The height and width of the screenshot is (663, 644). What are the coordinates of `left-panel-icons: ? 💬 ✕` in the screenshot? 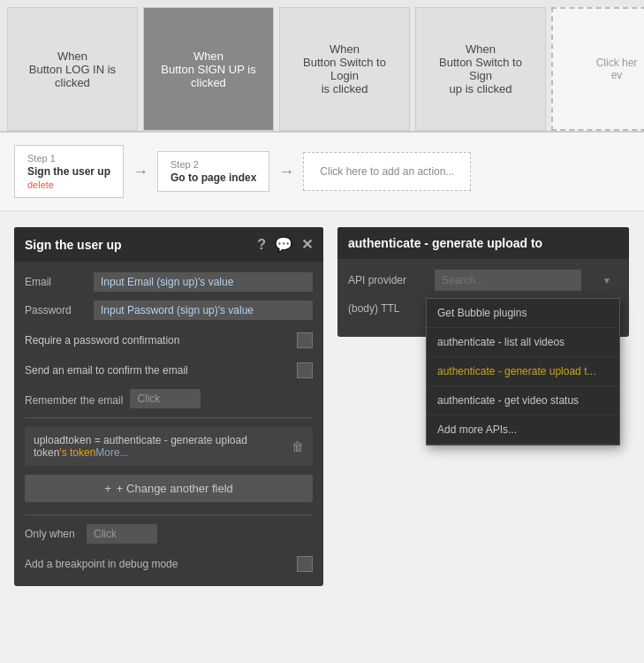 It's located at (284, 244).